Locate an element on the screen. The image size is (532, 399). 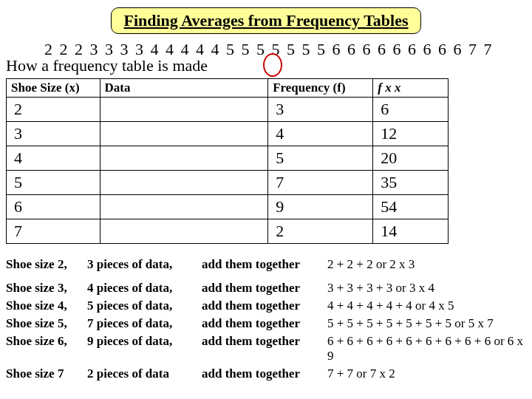
explain-calc: 4 + 4 + 4 + 4 + 4 or 4 x 5 is located at coordinates (427, 306).